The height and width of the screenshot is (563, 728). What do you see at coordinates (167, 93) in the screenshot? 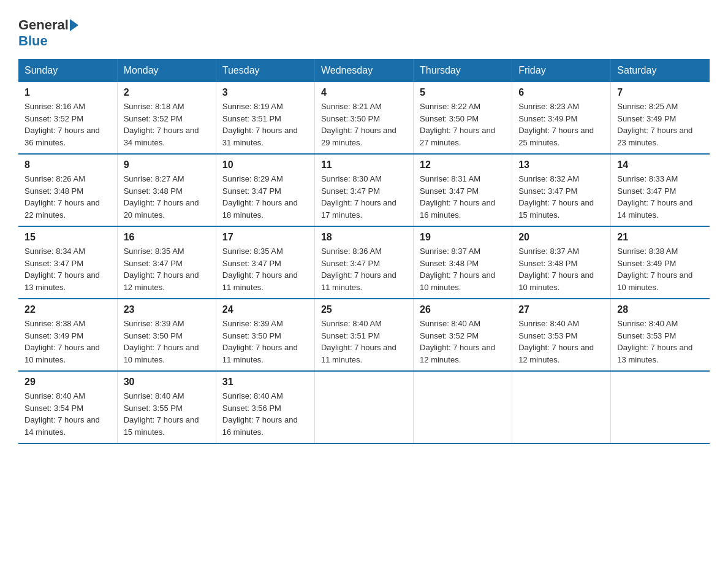
I see `day-number: 2` at bounding box center [167, 93].